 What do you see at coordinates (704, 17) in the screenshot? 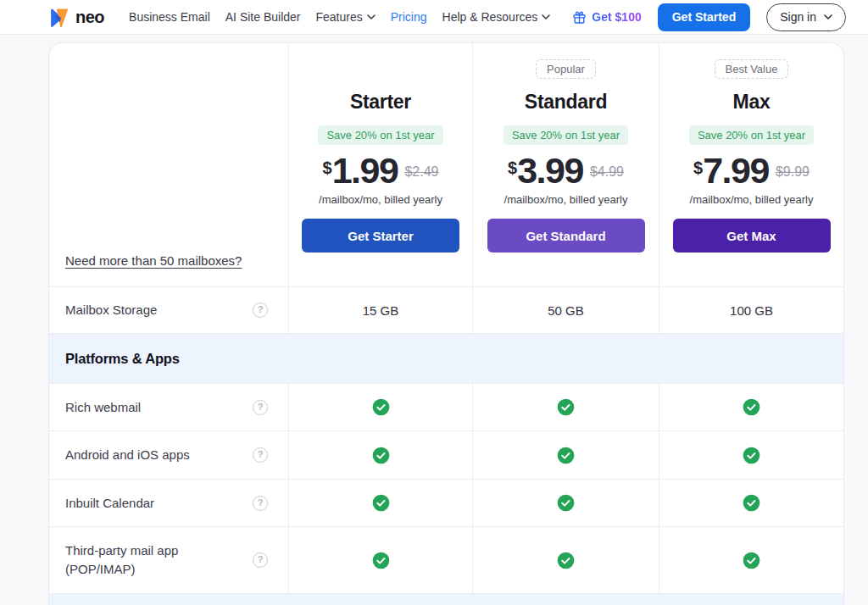
I see `get-started-button: Get Started` at bounding box center [704, 17].